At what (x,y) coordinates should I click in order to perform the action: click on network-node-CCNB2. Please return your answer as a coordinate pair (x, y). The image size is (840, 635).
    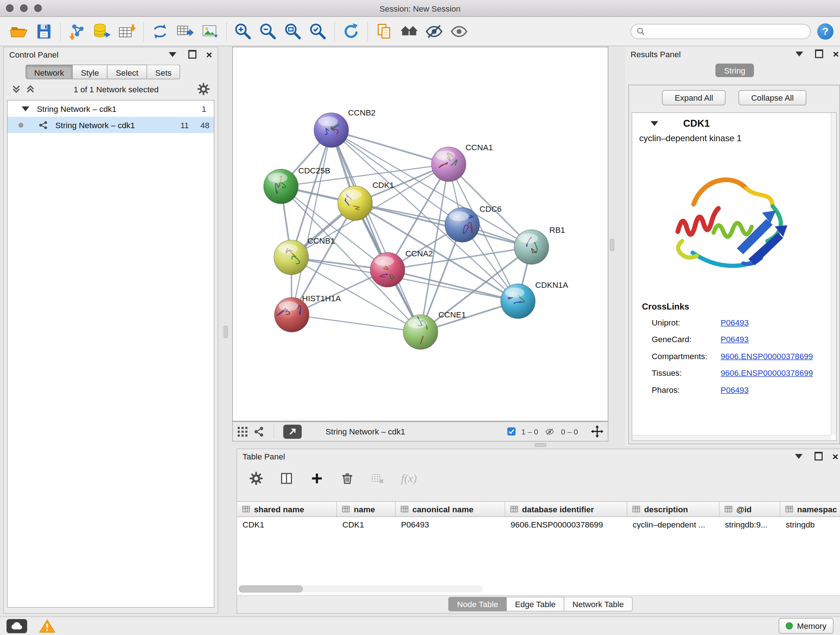
    Looking at the image, I should click on (331, 130).